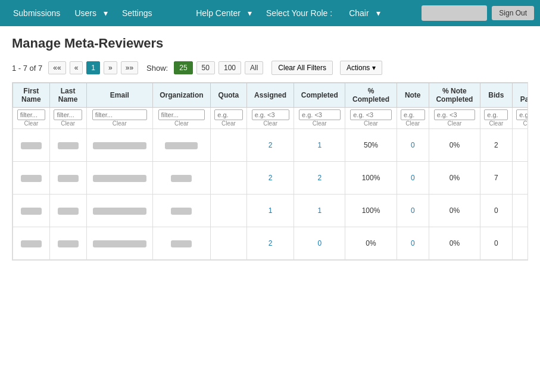  I want to click on top-navigation: Submissions Users ▾ Settings Help Center…, so click(270, 13).